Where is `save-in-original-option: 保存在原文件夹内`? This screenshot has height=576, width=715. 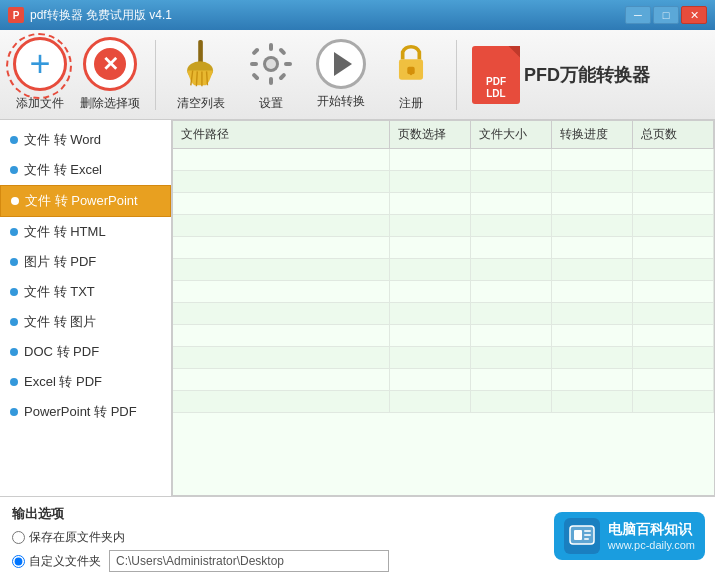 save-in-original-option: 保存在原文件夹内 is located at coordinates (68, 538).